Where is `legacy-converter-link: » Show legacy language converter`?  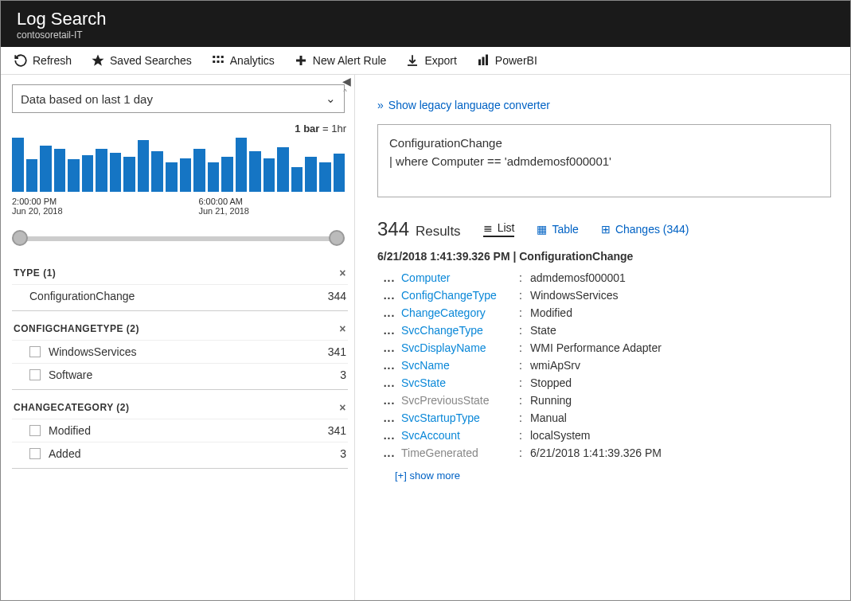 legacy-converter-link: » Show legacy language converter is located at coordinates (604, 105).